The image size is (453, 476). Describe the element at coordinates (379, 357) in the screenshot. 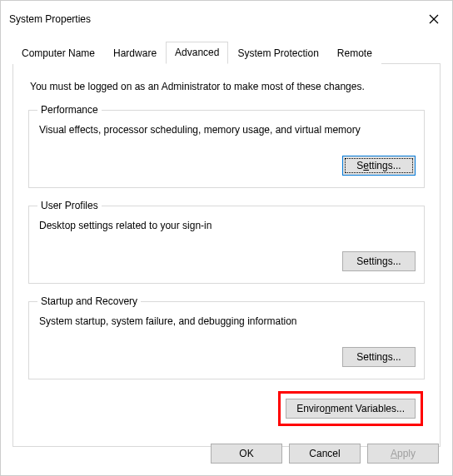

I see `startup-settings-button: Settings...` at that location.